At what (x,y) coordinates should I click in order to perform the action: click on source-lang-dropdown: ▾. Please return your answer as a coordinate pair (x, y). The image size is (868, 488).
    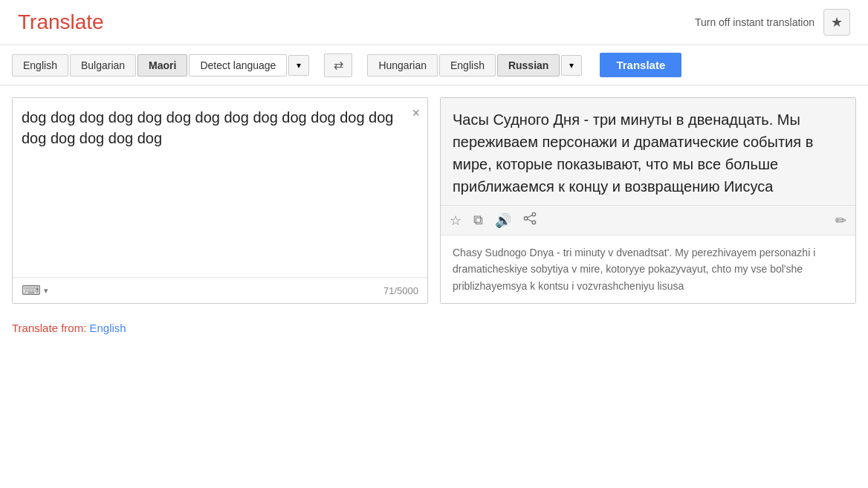
    Looking at the image, I should click on (299, 65).